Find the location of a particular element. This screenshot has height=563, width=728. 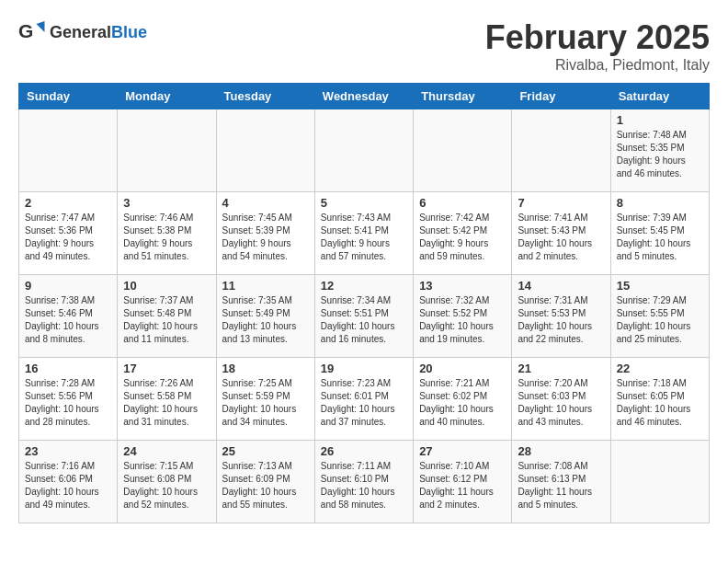

day-number: 27 is located at coordinates (462, 451).